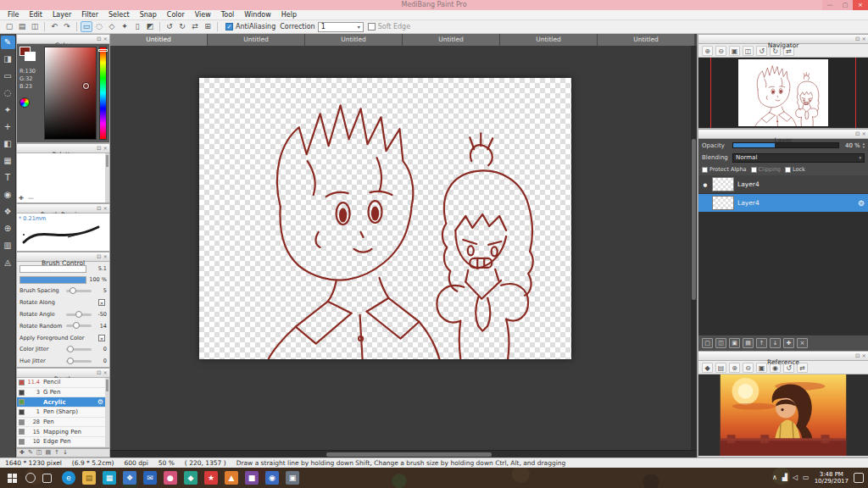 This screenshot has height=488, width=868. What do you see at coordinates (31, 452) in the screenshot?
I see `edit-brush-icon: ✎` at bounding box center [31, 452].